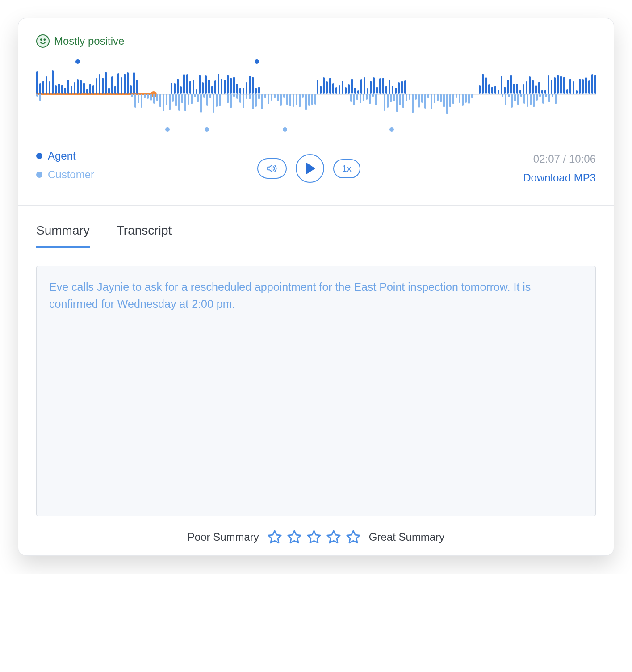  What do you see at coordinates (71, 175) in the screenshot?
I see `legend-customer-label: Customer` at bounding box center [71, 175].